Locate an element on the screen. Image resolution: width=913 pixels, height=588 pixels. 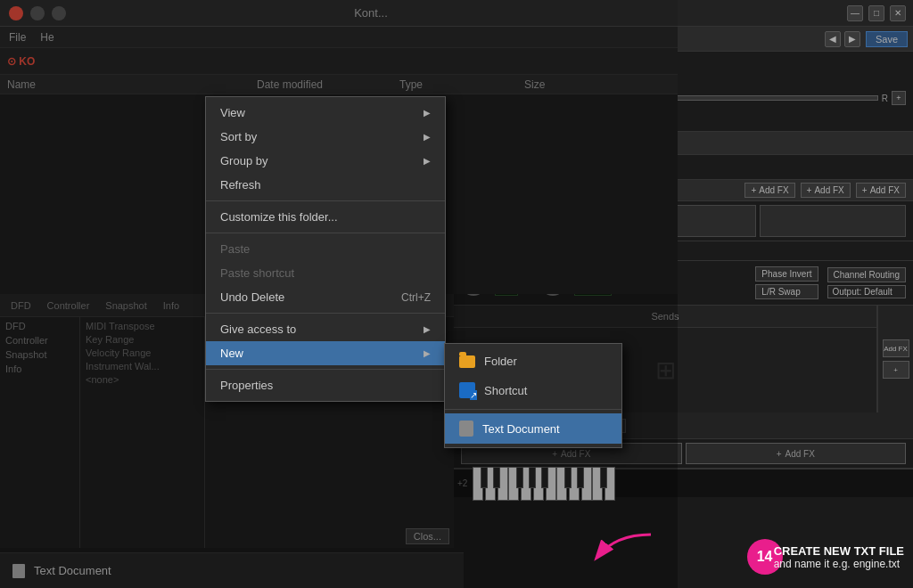
output-section: Channel Routing Output: Default is located at coordinates (867, 283).